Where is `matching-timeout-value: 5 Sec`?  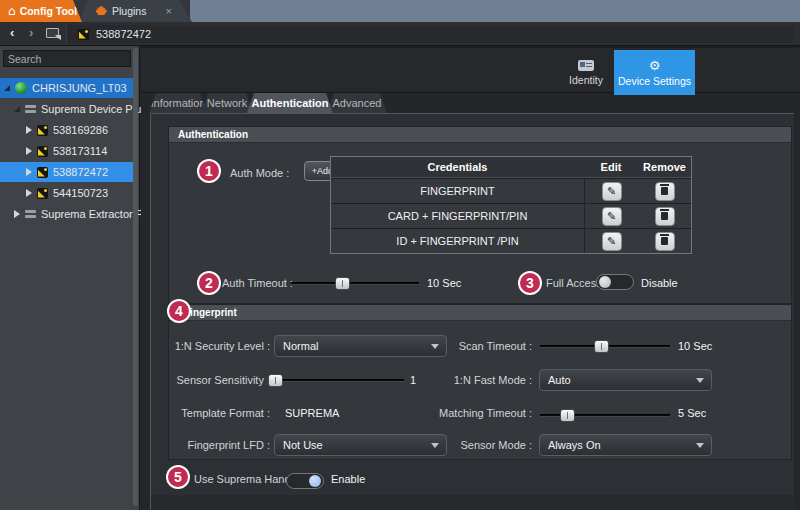
matching-timeout-value: 5 Sec is located at coordinates (692, 413).